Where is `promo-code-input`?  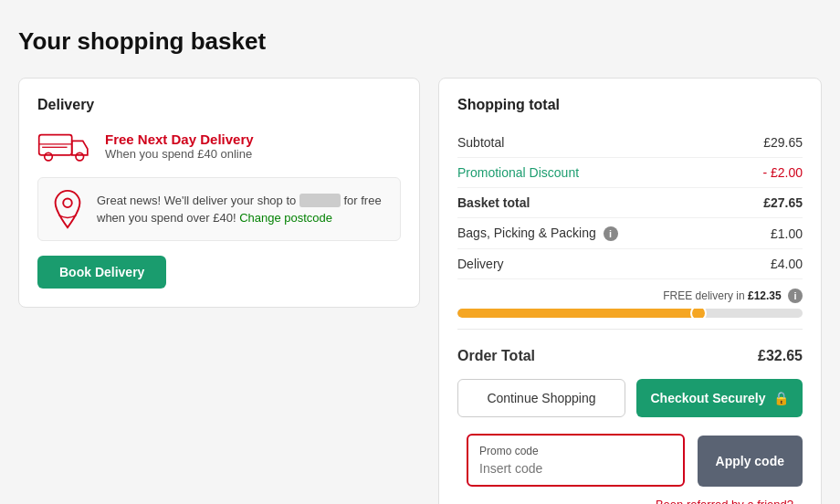
promo-code-input is located at coordinates (575, 468).